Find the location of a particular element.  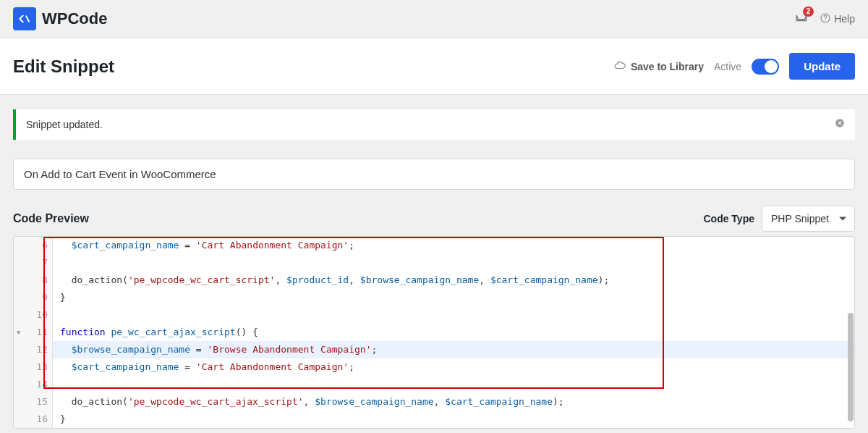

notice-text: Snippet updated. is located at coordinates (64, 125).